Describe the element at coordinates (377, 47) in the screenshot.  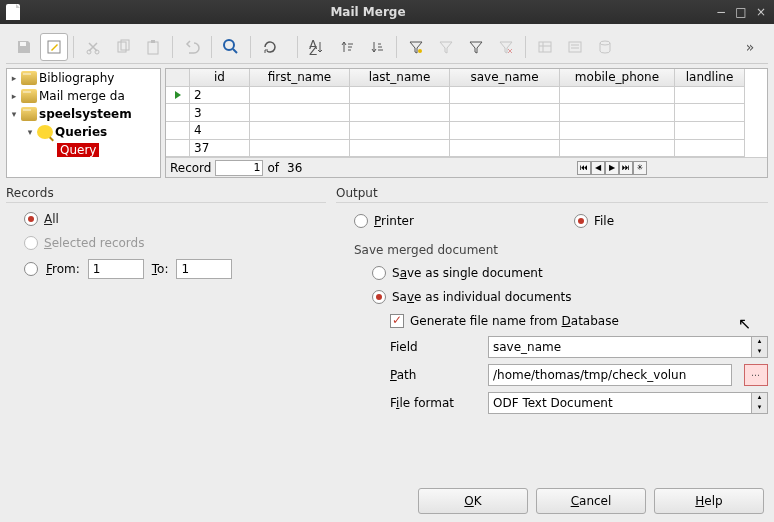
I see `sort-desc-icon` at that location.